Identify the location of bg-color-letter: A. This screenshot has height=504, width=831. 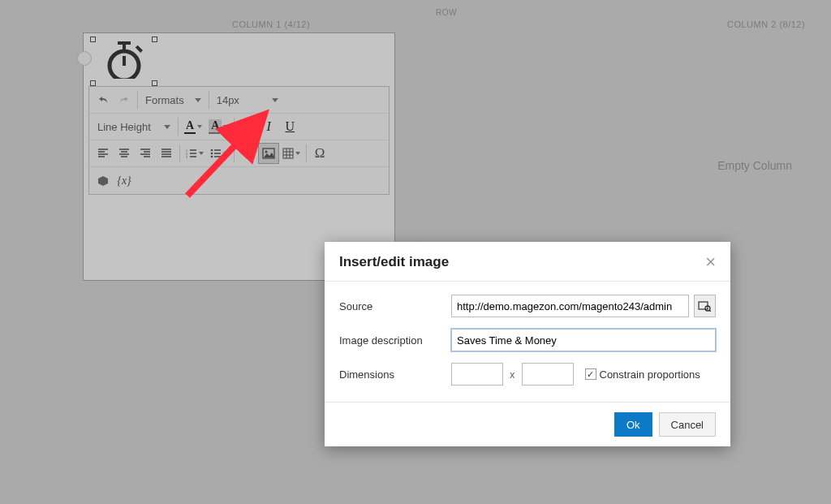
(215, 127).